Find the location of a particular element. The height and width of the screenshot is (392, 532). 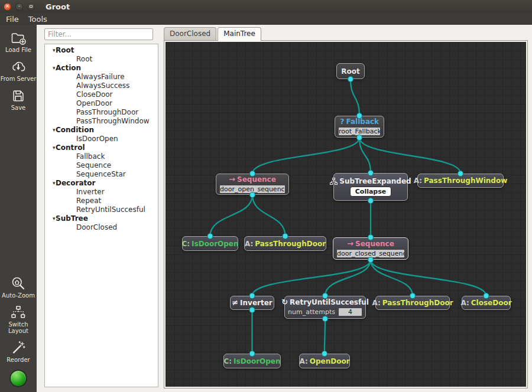

palette-item-label: PassThroughDoor is located at coordinates (108, 112).